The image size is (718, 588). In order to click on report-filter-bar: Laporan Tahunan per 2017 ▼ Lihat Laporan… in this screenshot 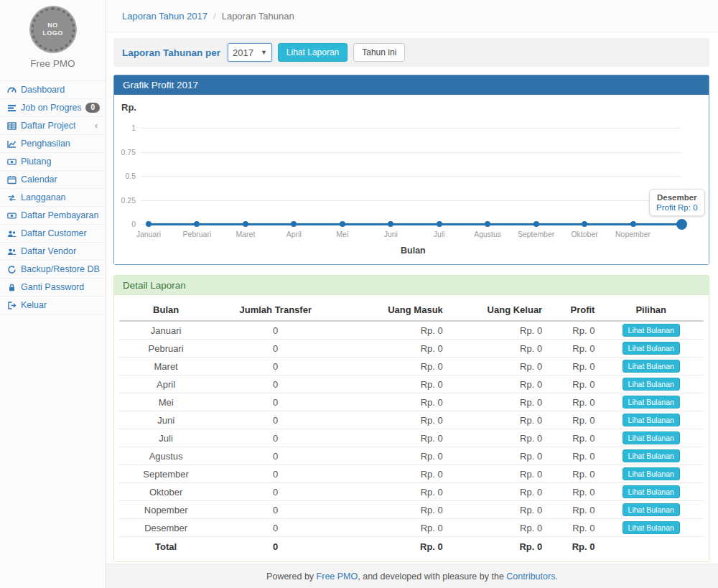, I will do `click(411, 52)`.